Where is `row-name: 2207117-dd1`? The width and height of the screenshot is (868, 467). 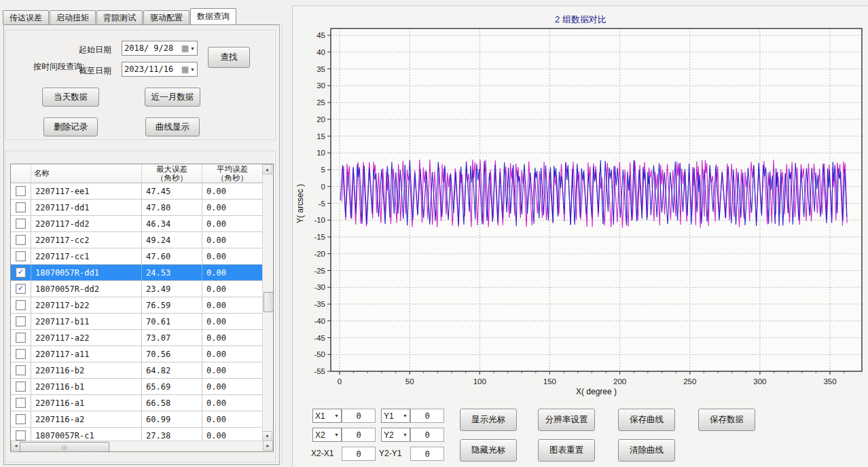 row-name: 2207117-dd1 is located at coordinates (87, 208).